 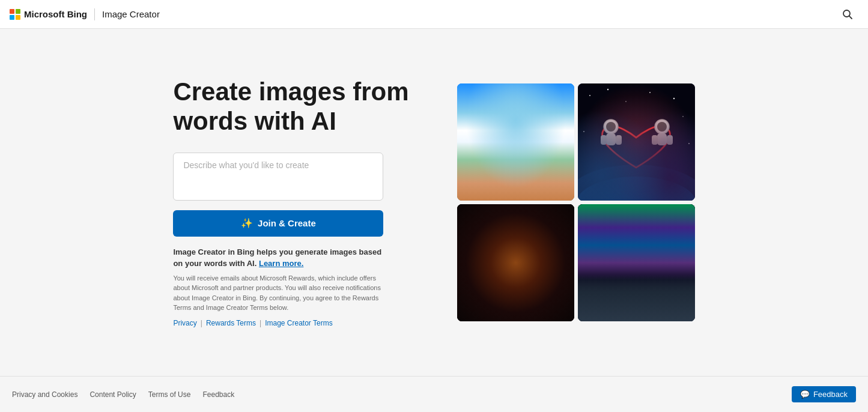 What do you see at coordinates (515, 142) in the screenshot?
I see `fantasy-waterfall-image` at bounding box center [515, 142].